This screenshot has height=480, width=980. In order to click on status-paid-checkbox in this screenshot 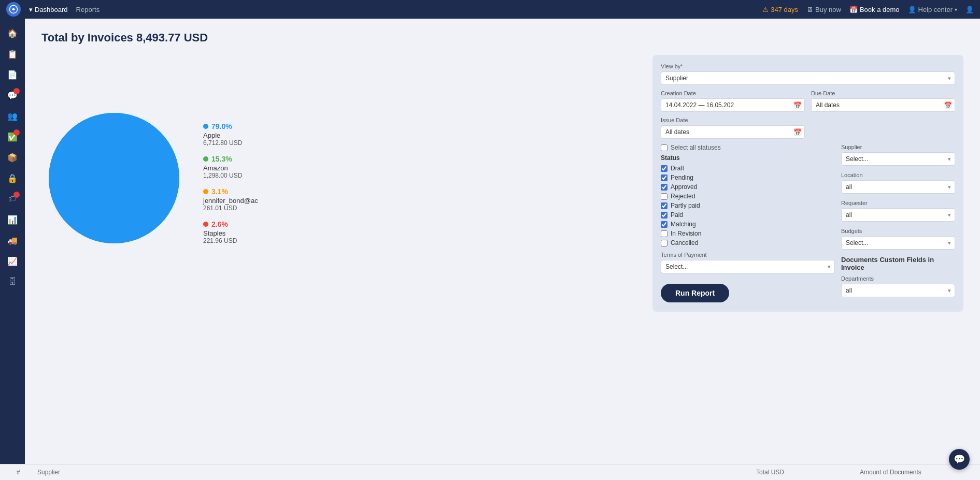, I will do `click(664, 215)`.